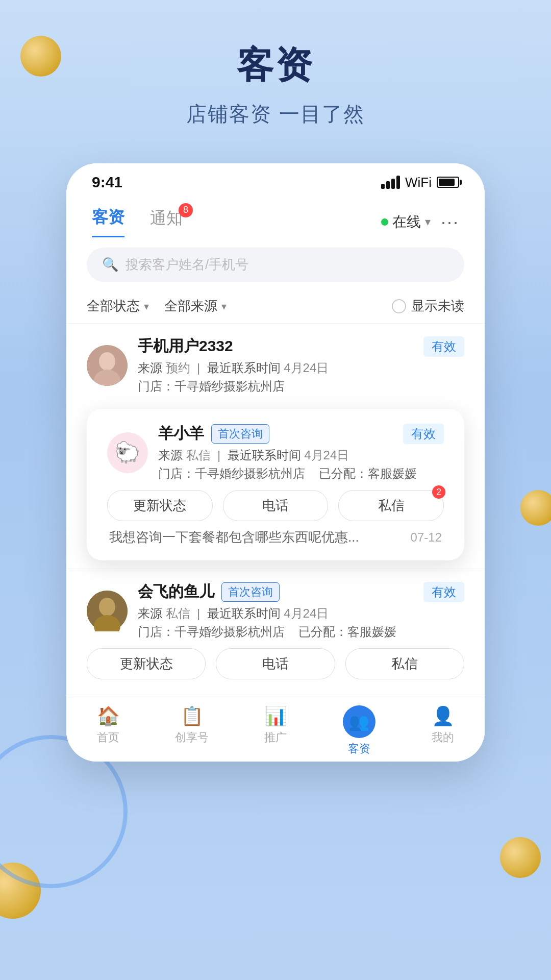  Describe the element at coordinates (118, 306) in the screenshot. I see `filter-status-button: 全部状态 ▾` at that location.